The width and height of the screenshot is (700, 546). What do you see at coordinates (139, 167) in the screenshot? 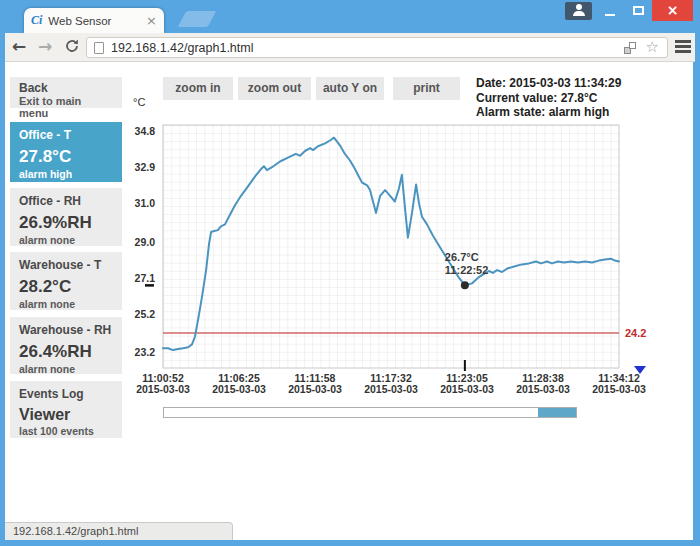
I see `y-tick-label: 32.9` at bounding box center [139, 167].